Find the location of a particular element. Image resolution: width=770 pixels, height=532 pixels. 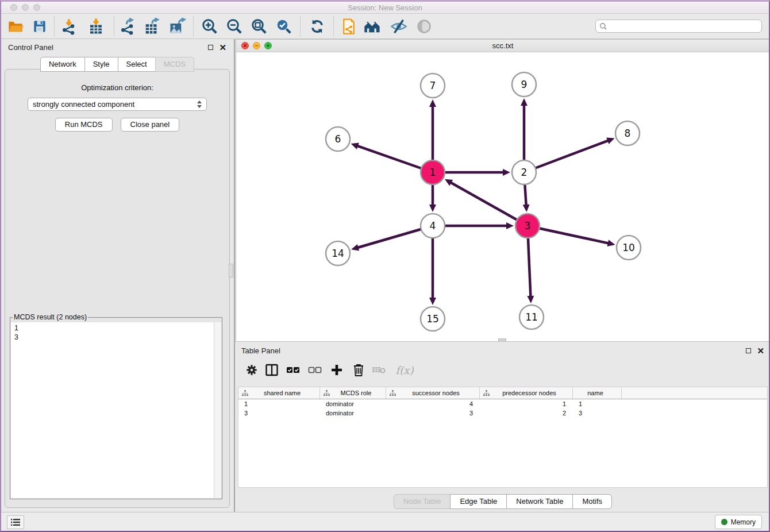

table-cell: 4 is located at coordinates (433, 404).